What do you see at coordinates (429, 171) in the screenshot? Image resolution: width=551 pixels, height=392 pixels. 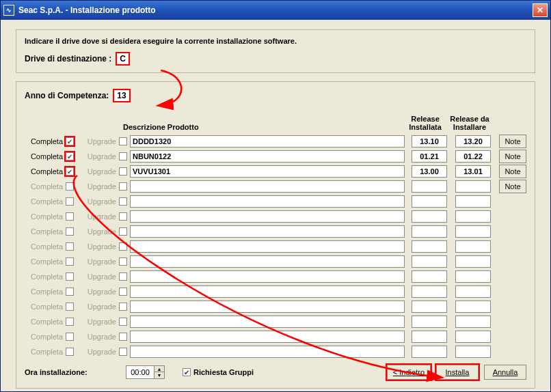 I see `release-installata-field: 13.00` at bounding box center [429, 171].